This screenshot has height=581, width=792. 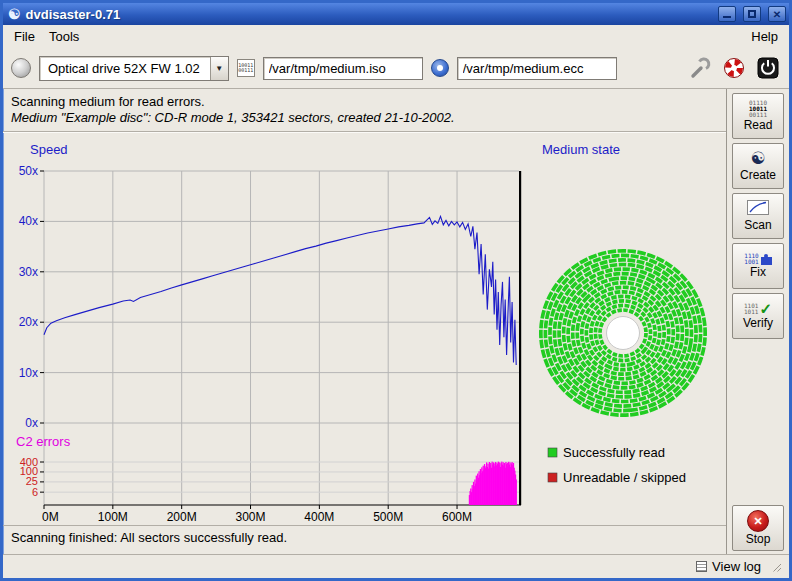 I want to click on svg-text: 300M, so click(x=251, y=517).